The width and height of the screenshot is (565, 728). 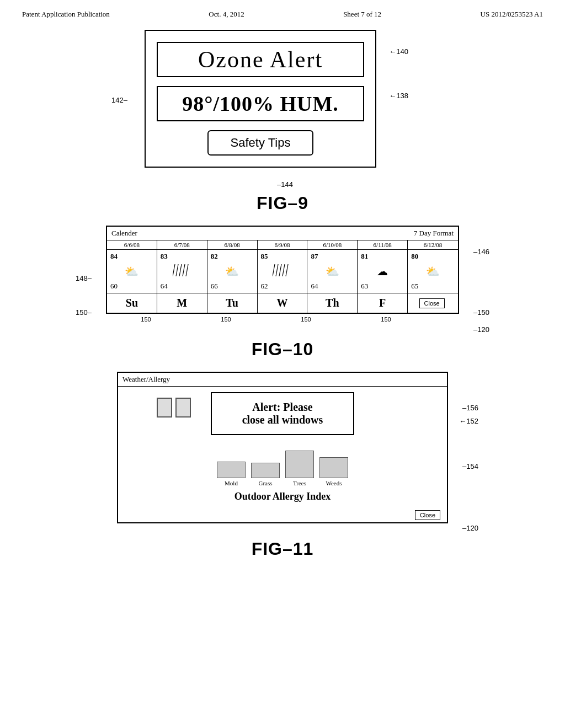 What do you see at coordinates (260, 104) in the screenshot?
I see `fig9-temp: 98°/100% HUM.` at bounding box center [260, 104].